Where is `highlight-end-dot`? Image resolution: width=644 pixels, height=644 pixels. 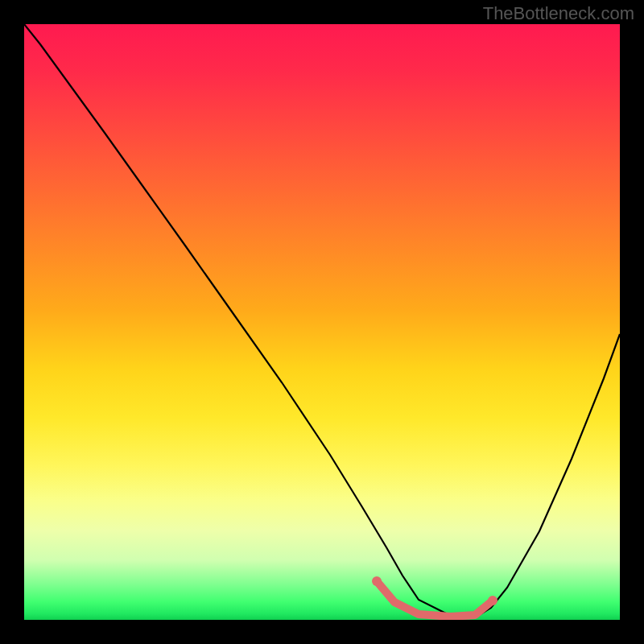
highlight-end-dot is located at coordinates (493, 601).